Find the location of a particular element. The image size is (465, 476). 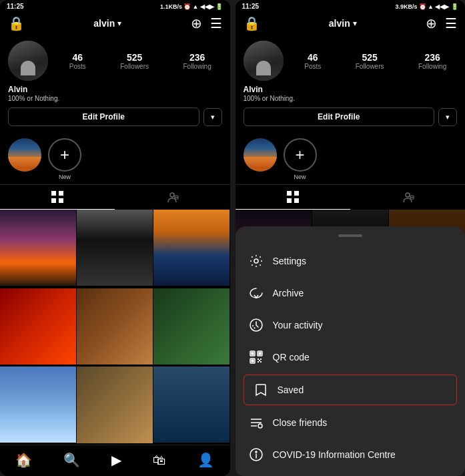

story-add-circle: + is located at coordinates (65, 155).